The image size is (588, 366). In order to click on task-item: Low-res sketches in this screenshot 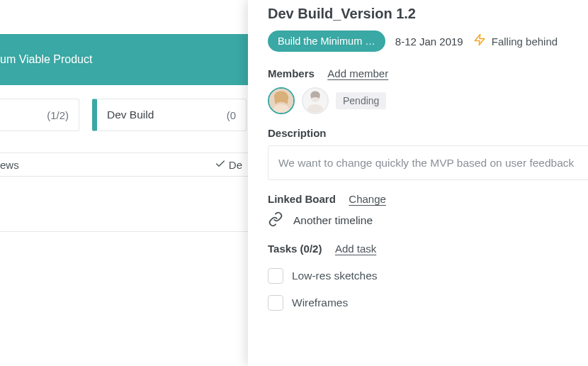, I will do `click(428, 276)`.